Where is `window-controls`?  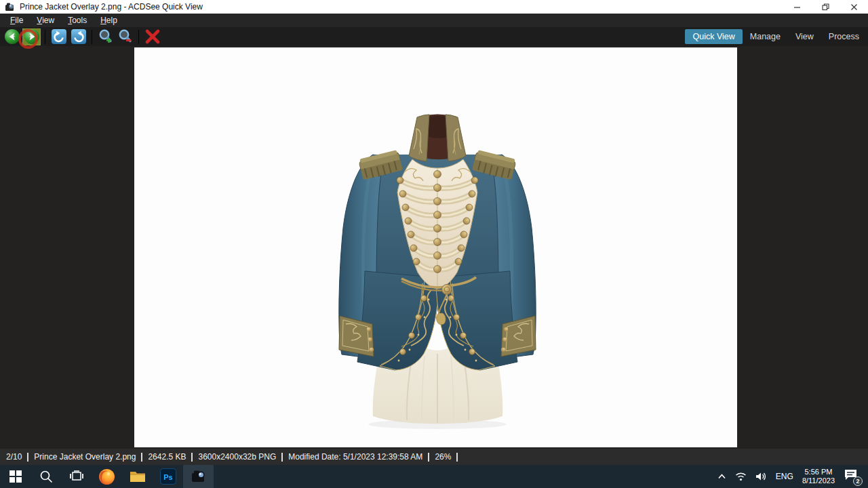 window-controls is located at coordinates (825, 7).